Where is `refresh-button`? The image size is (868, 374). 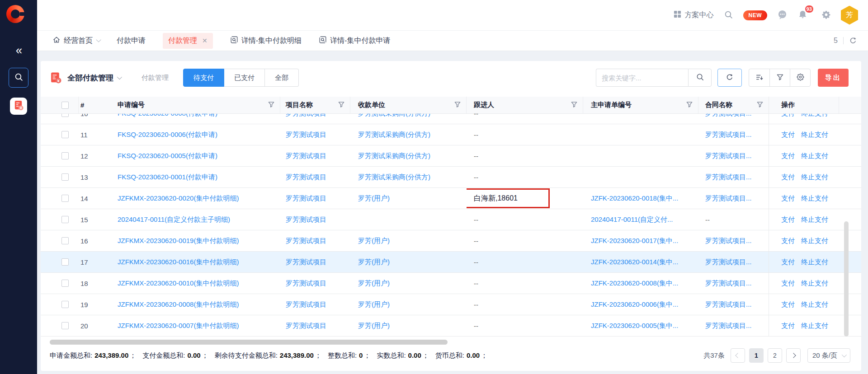 refresh-button is located at coordinates (730, 78).